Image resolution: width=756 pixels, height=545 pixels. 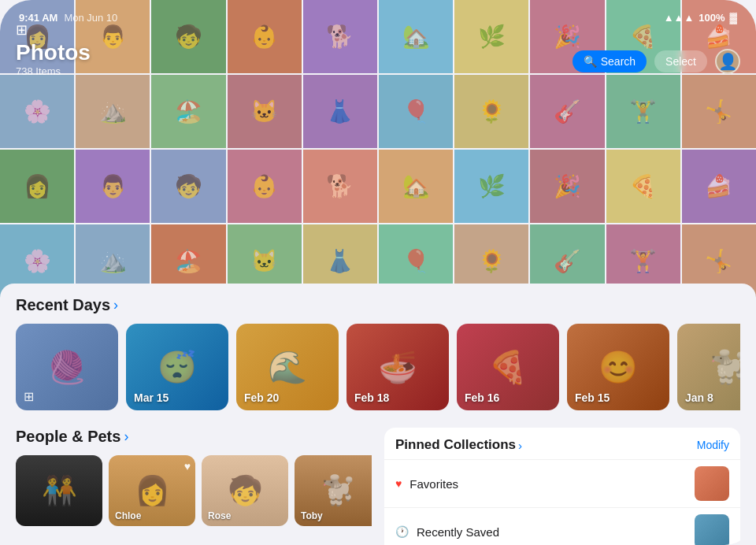 What do you see at coordinates (610, 61) in the screenshot?
I see `search-button: 🔍 Search` at bounding box center [610, 61].